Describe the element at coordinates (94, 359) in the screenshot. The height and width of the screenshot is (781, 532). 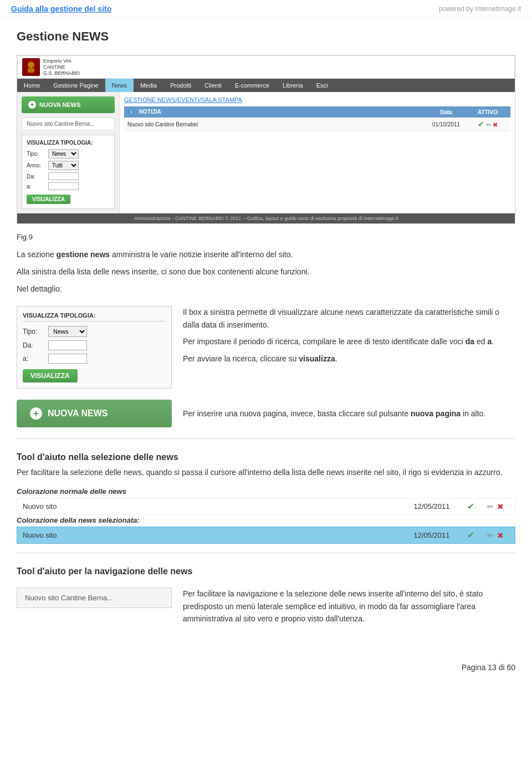
I see `detail-a-row: a:` at that location.